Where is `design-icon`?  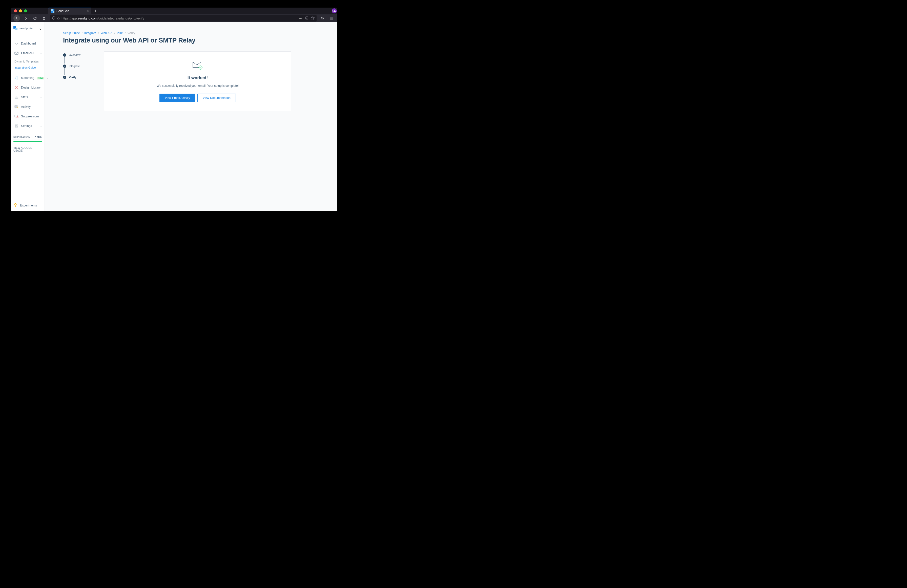 design-icon is located at coordinates (16, 88).